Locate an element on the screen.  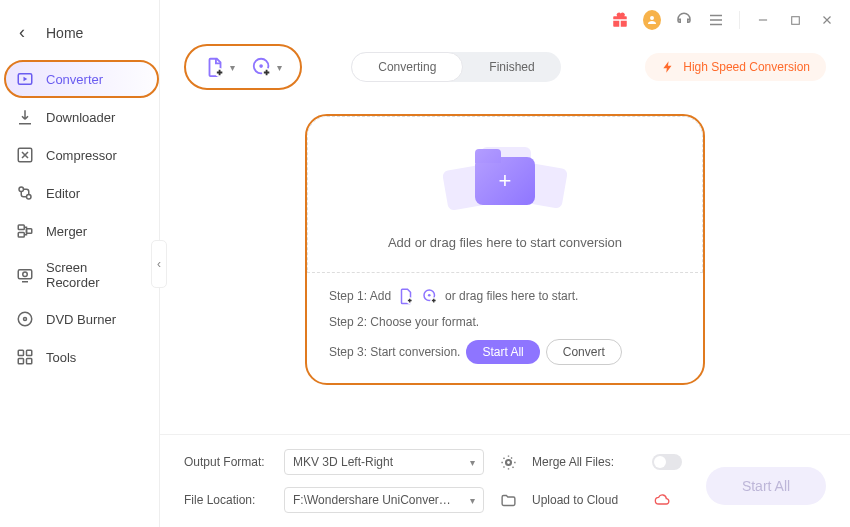
sidebar-item-compressor: Compressor is located at coordinates (80, 155).